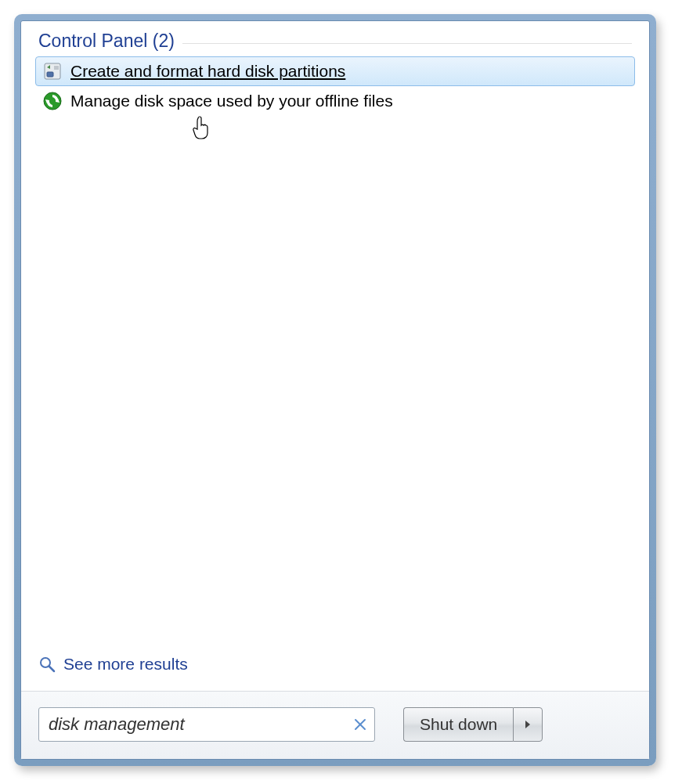  Describe the element at coordinates (232, 101) in the screenshot. I see `result-label: Manage disk space used by your offline f…` at that location.